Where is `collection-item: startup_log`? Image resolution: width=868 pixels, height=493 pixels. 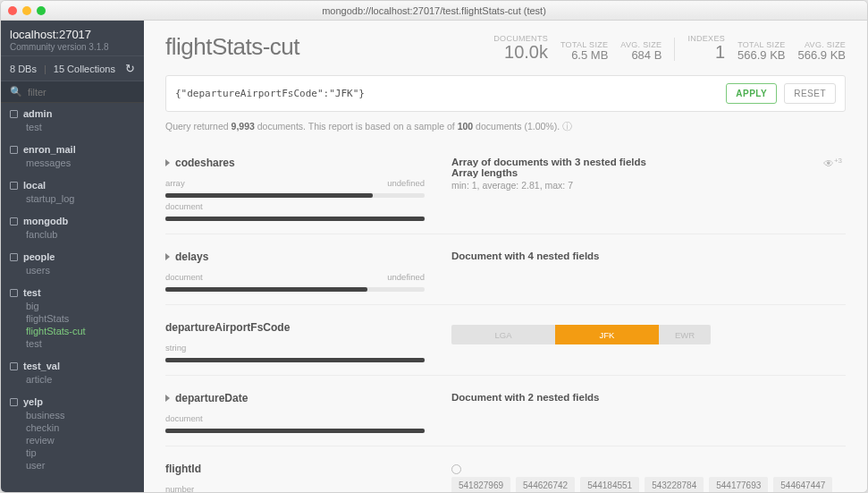
collection-item: startup_log is located at coordinates (80, 199).